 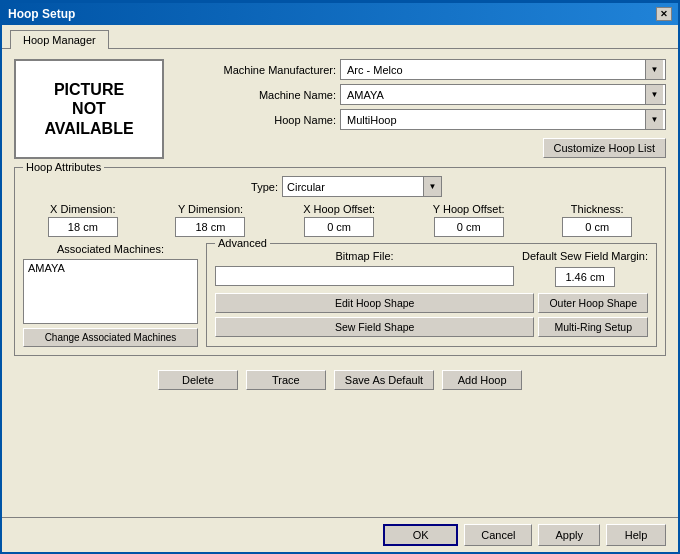 I want to click on customize-btn-row: Customize Hoop List, so click(x=421, y=148).